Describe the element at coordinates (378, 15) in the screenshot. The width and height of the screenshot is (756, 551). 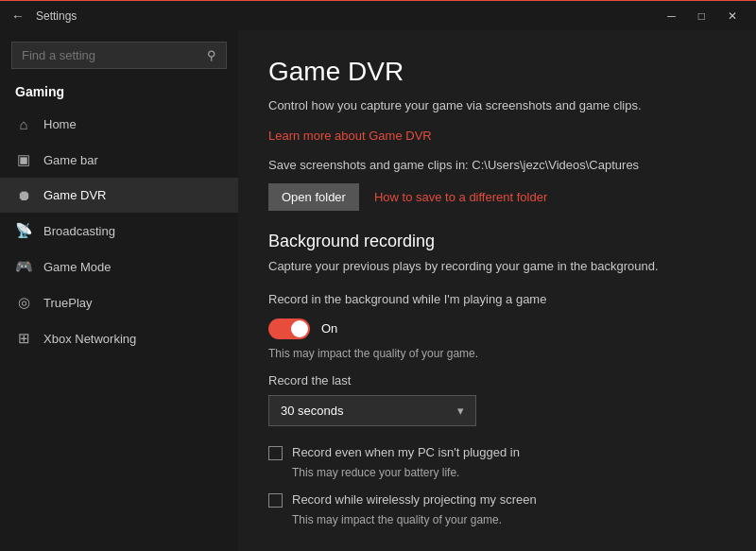
I see `titlebar: ← Settings ─ □ ✕` at that location.